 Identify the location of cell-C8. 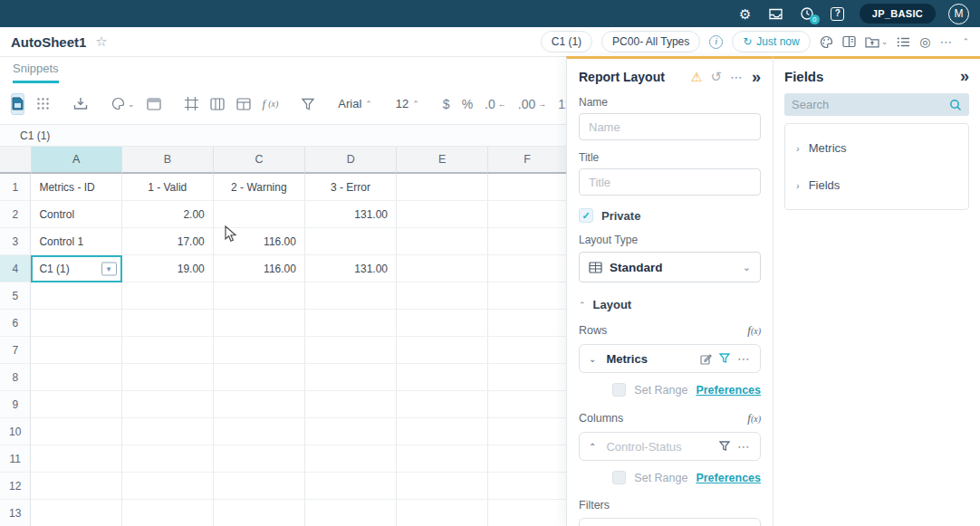
(259, 378).